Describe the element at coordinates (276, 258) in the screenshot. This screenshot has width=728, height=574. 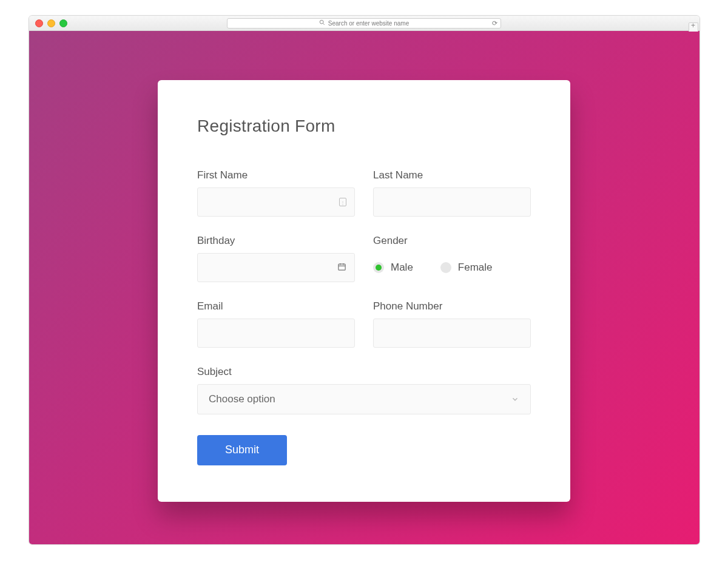
I see `field-birthday: Birthday` at that location.